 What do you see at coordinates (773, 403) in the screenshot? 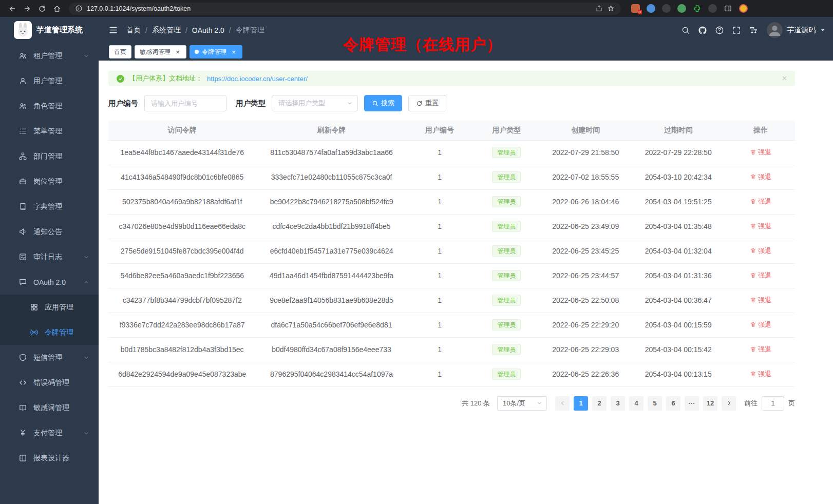
I see `goto-page-input` at bounding box center [773, 403].